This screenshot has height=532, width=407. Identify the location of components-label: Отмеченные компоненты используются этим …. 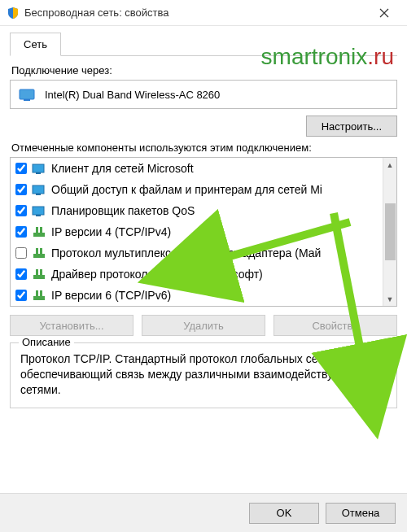
(204, 148).